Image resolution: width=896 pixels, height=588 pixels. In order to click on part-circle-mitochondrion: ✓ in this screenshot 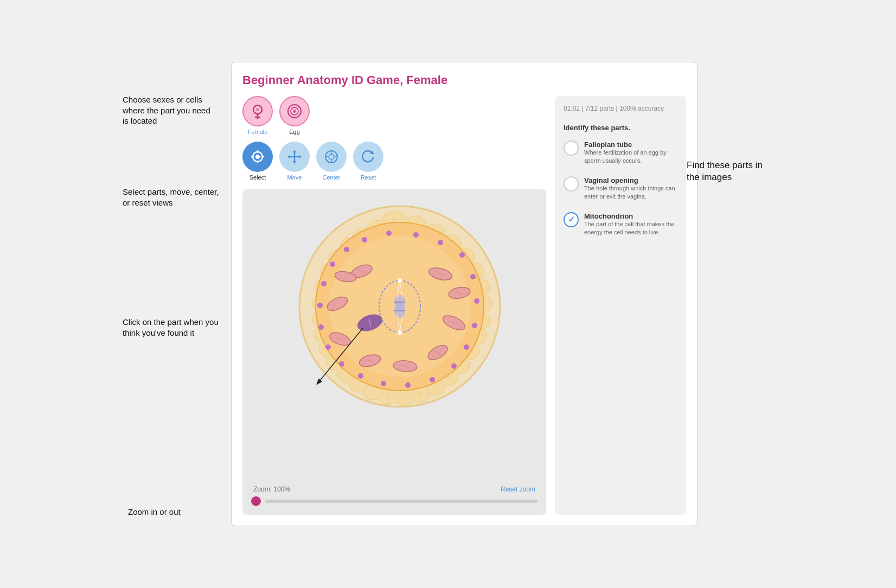, I will do `click(571, 220)`.